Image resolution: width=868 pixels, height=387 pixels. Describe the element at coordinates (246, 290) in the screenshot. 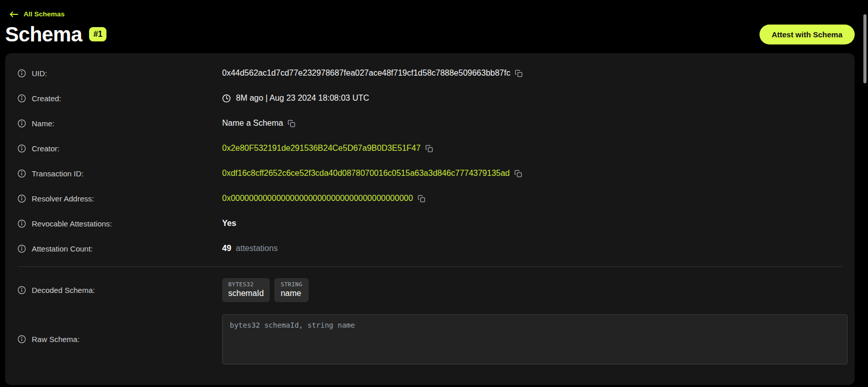

I see `schema-field-tag: BYTES32 schemaId` at that location.